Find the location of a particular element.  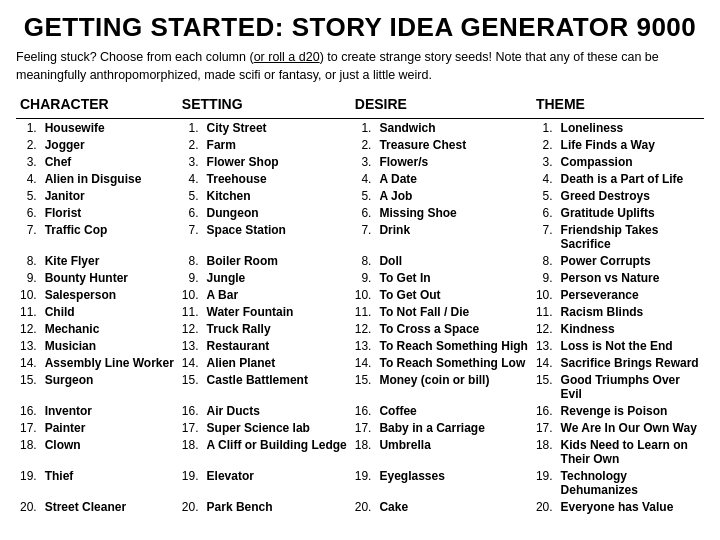

col2-num-18: 18. is located at coordinates (364, 452).